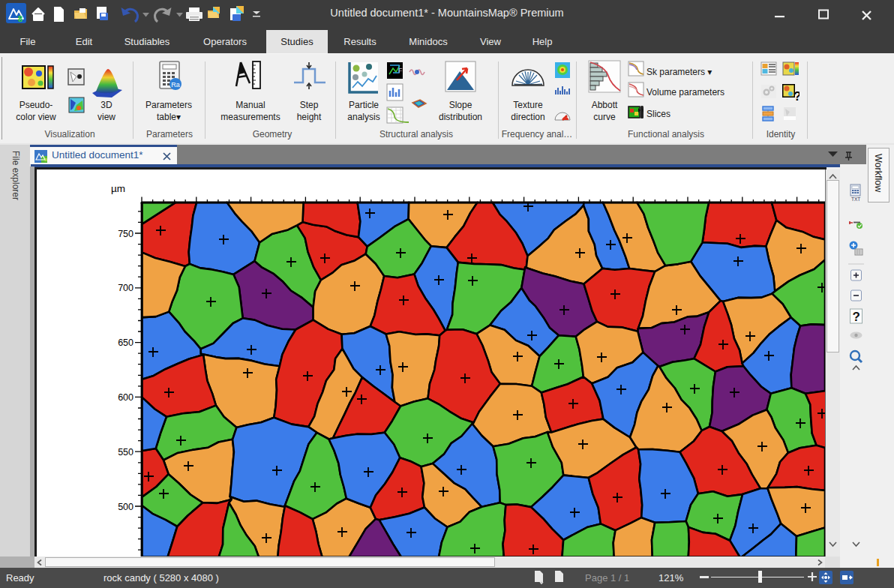 This screenshot has height=588, width=894. I want to click on svg-text: a, so click(46, 159).